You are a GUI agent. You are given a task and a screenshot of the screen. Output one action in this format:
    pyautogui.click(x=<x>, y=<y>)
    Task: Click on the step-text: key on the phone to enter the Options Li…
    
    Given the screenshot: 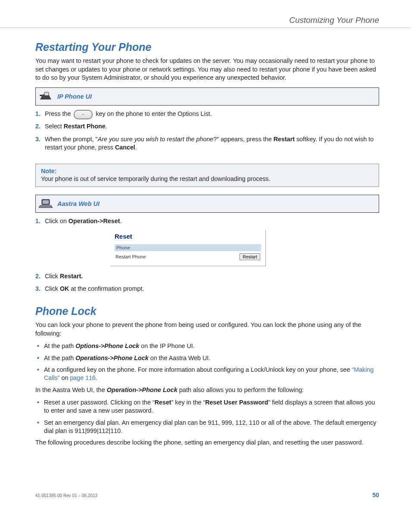 What is the action you would take?
    pyautogui.click(x=153, y=114)
    